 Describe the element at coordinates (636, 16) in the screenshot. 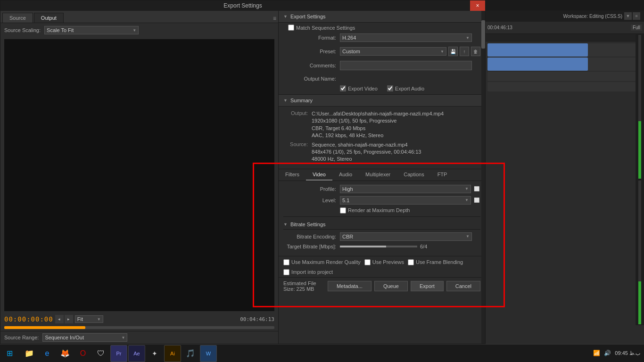

I see `panel-options-button: ≡` at that location.